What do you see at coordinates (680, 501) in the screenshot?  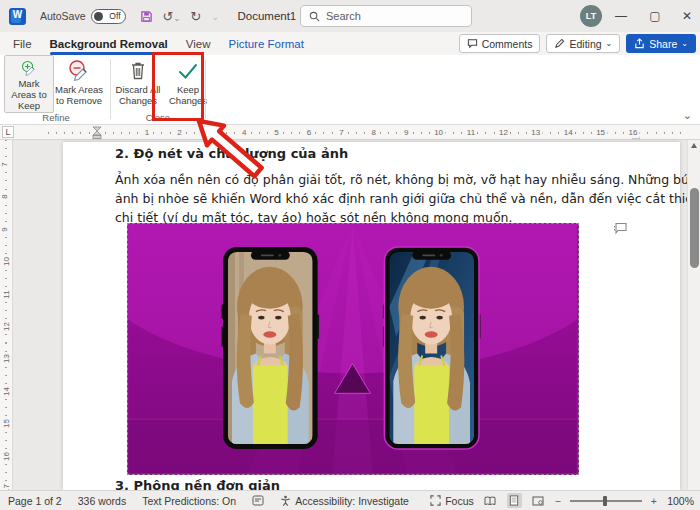 I see `zoom-percentage: 100%` at bounding box center [680, 501].